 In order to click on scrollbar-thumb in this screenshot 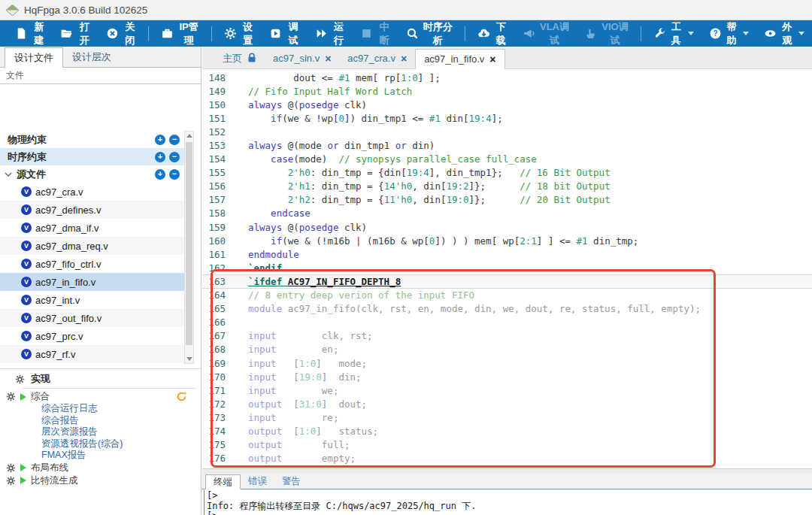, I will do `click(189, 244)`.